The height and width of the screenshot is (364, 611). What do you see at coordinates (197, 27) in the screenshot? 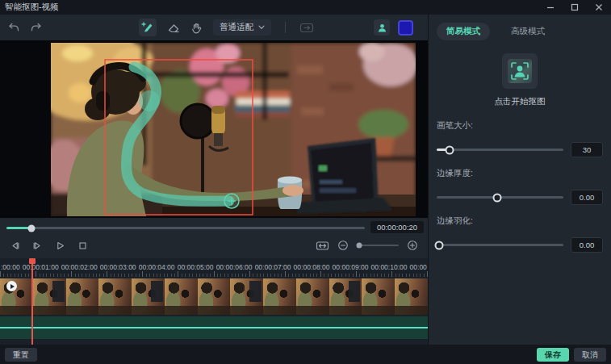
I see `hand-tool-icon` at bounding box center [197, 27].